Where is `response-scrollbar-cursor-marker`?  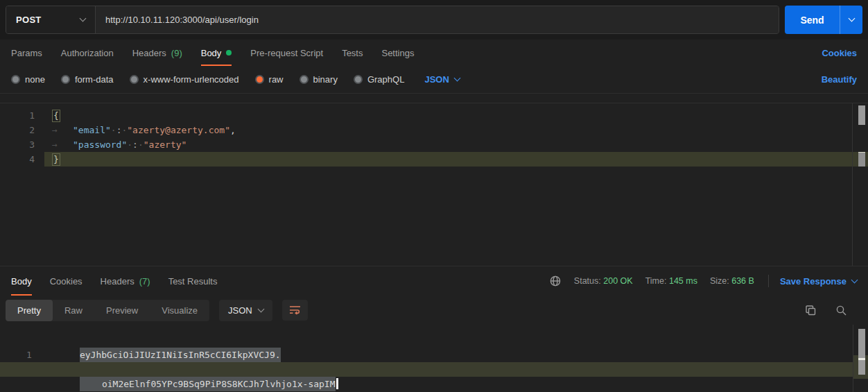 response-scrollbar-cursor-marker is located at coordinates (862, 359).